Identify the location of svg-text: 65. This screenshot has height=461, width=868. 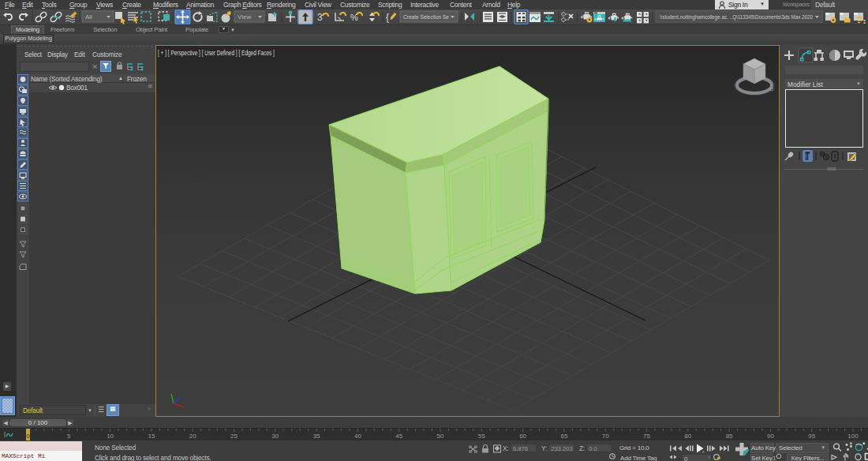
(563, 436).